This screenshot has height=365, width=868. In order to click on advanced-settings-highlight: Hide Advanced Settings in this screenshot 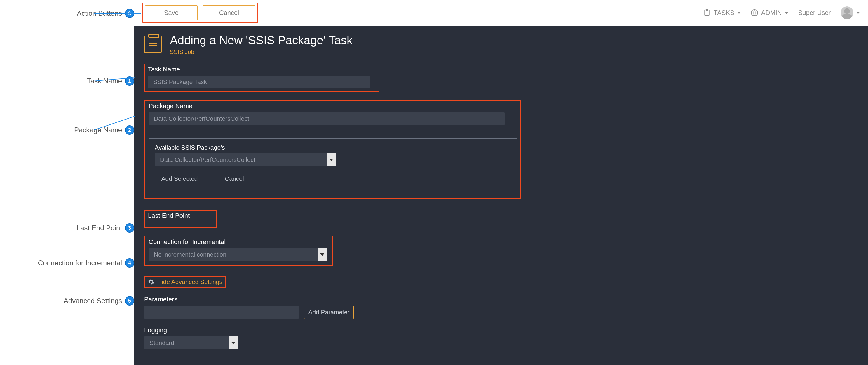, I will do `click(185, 282)`.